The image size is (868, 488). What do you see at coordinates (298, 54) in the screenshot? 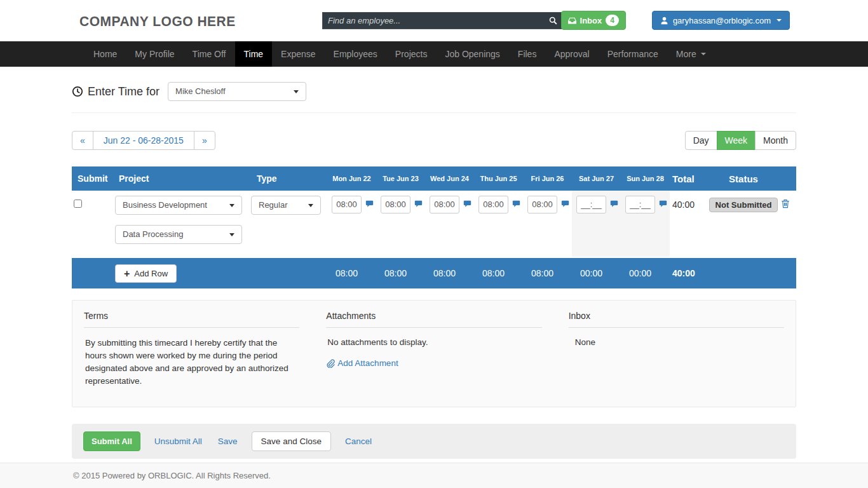
I see `nav-item-expense: Expense` at bounding box center [298, 54].